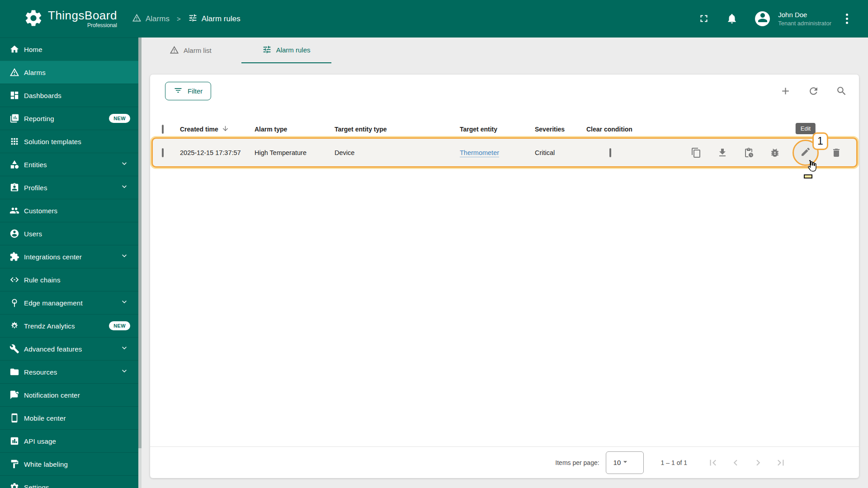 The image size is (868, 488). What do you see at coordinates (847, 19) in the screenshot?
I see `kebab-menu-icon` at bounding box center [847, 19].